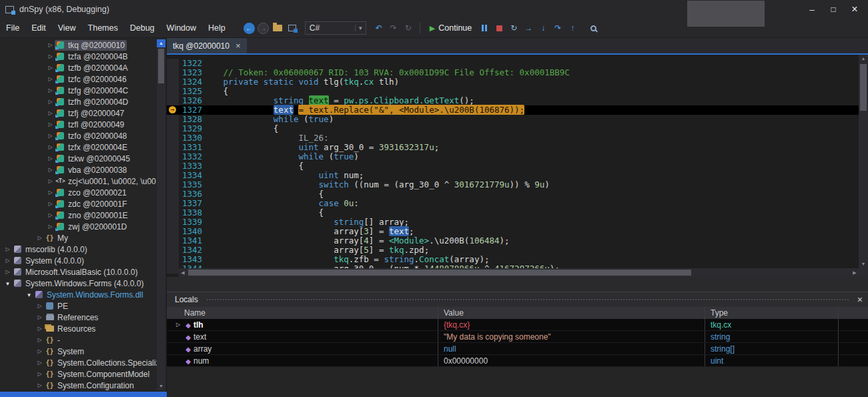  I want to click on menu-item-edit: Edit, so click(39, 28).